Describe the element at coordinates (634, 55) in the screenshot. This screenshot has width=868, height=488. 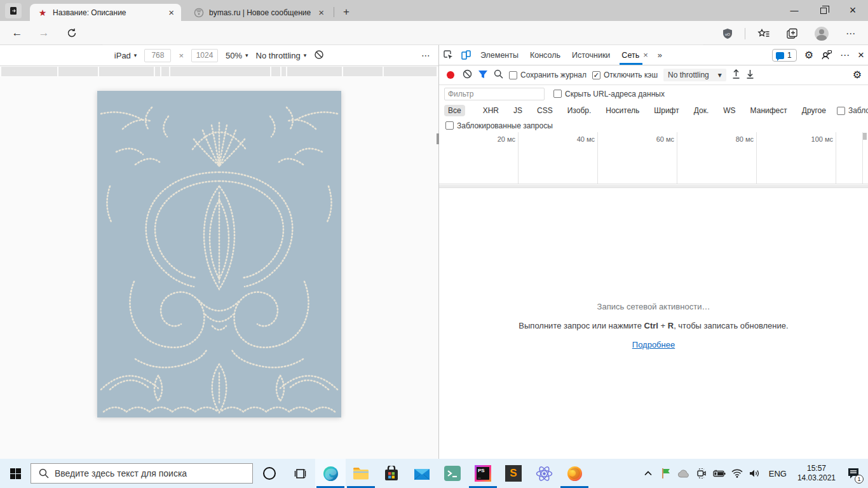
I see `tab-network: Сеть×` at that location.